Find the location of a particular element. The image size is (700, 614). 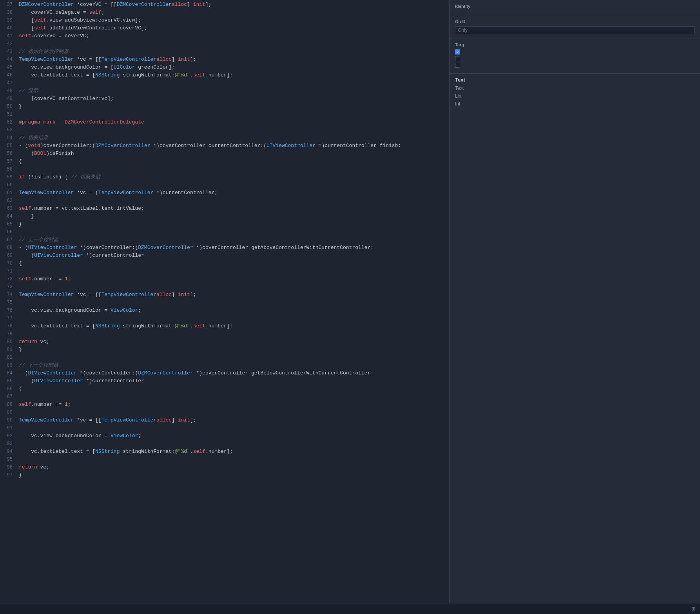

grid-icon: ⊞ is located at coordinates (693, 609).